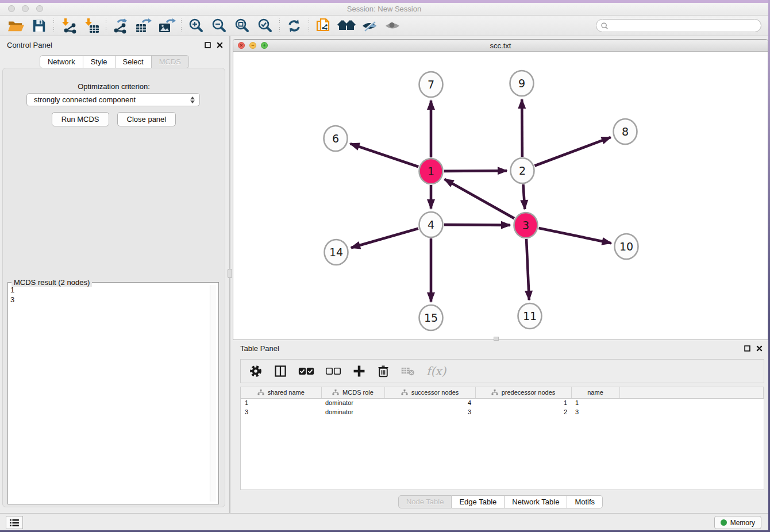  Describe the element at coordinates (219, 26) in the screenshot. I see `zoom-out-button` at that location.